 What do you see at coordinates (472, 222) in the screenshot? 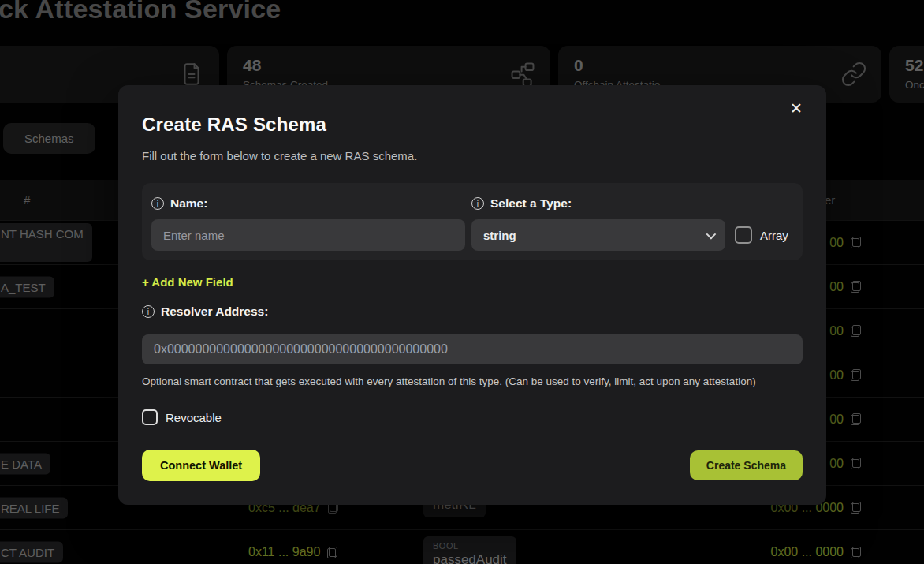
I see `field-definition-card: i Name: i Select a Type: string` at bounding box center [472, 222].